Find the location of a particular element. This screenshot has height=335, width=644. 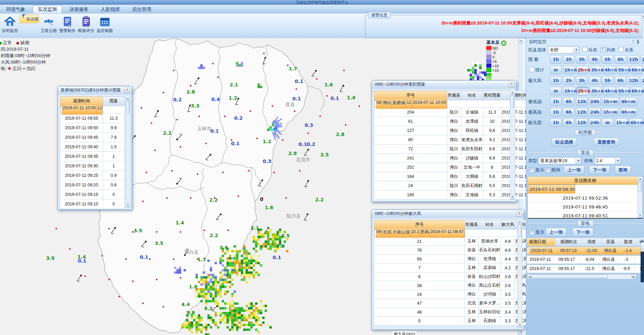

time-button-4h: 4h is located at coordinates (595, 80).